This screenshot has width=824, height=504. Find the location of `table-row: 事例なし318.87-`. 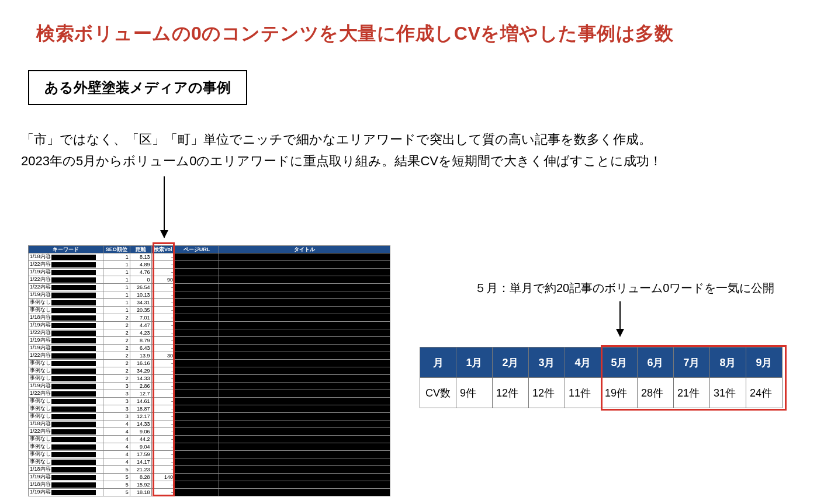

table-row: 事例なし318.87- is located at coordinates (209, 409).